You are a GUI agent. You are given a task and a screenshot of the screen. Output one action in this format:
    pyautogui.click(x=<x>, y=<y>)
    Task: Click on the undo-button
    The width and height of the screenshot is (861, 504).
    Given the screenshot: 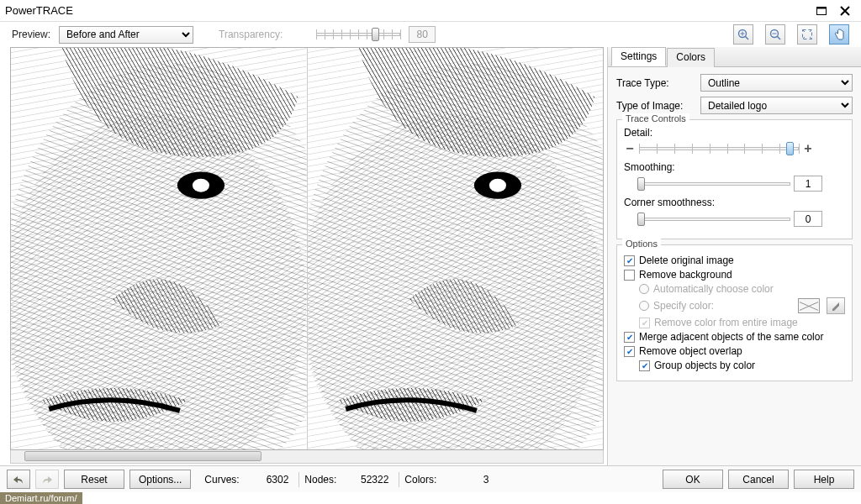 What is the action you would take?
    pyautogui.click(x=18, y=479)
    